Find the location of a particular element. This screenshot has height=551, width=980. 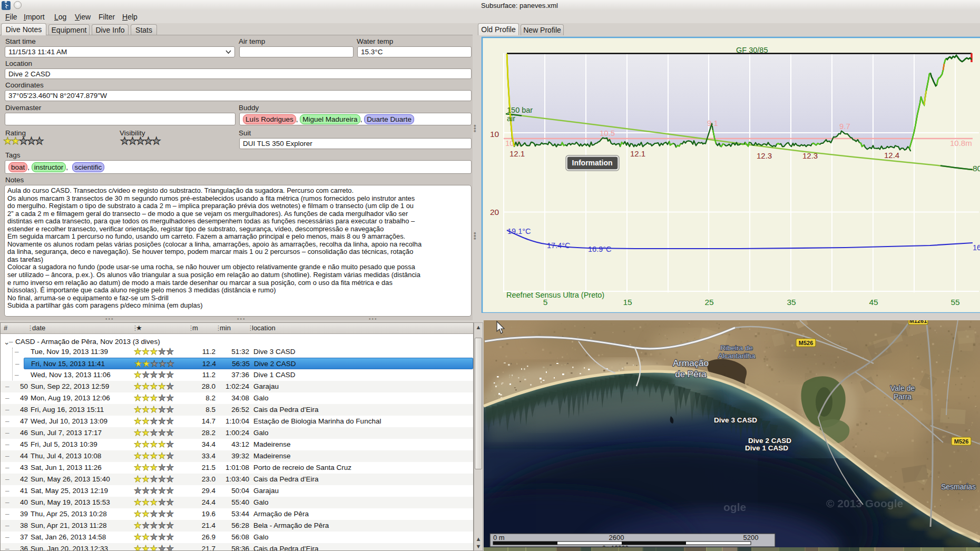

svg-text: 55 is located at coordinates (955, 302).